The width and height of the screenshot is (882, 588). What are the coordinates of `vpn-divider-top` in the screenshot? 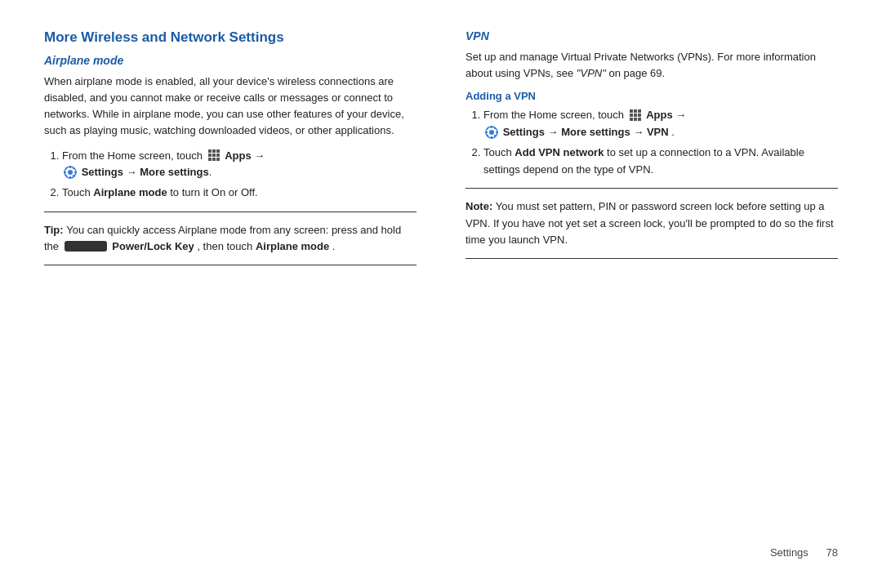 It's located at (652, 188).